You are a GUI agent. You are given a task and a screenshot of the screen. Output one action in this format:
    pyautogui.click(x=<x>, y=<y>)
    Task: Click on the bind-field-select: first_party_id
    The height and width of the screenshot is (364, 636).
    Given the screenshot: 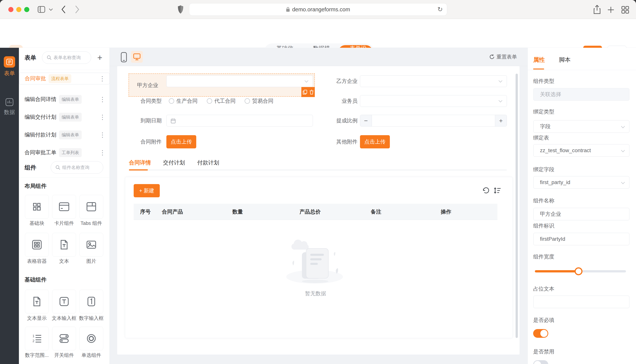 What is the action you would take?
    pyautogui.click(x=581, y=182)
    